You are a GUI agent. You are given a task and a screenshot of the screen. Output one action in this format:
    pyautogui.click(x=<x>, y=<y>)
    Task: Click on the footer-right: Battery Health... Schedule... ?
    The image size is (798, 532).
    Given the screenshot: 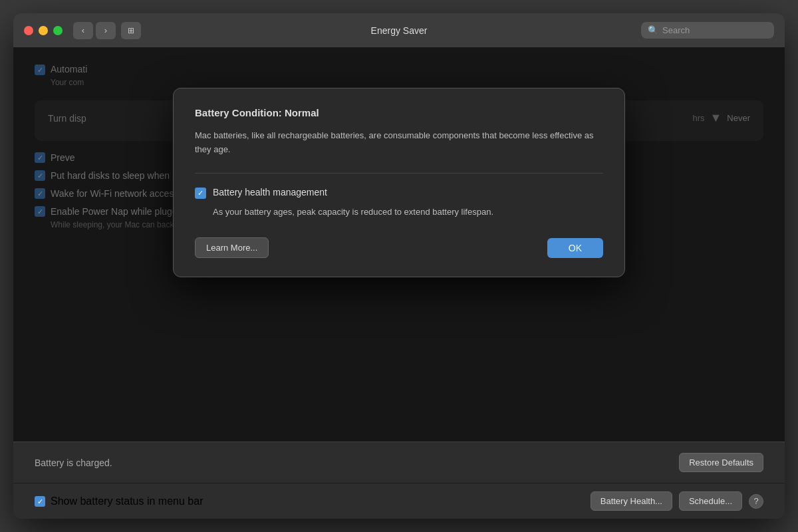 What is the action you would take?
    pyautogui.click(x=677, y=501)
    